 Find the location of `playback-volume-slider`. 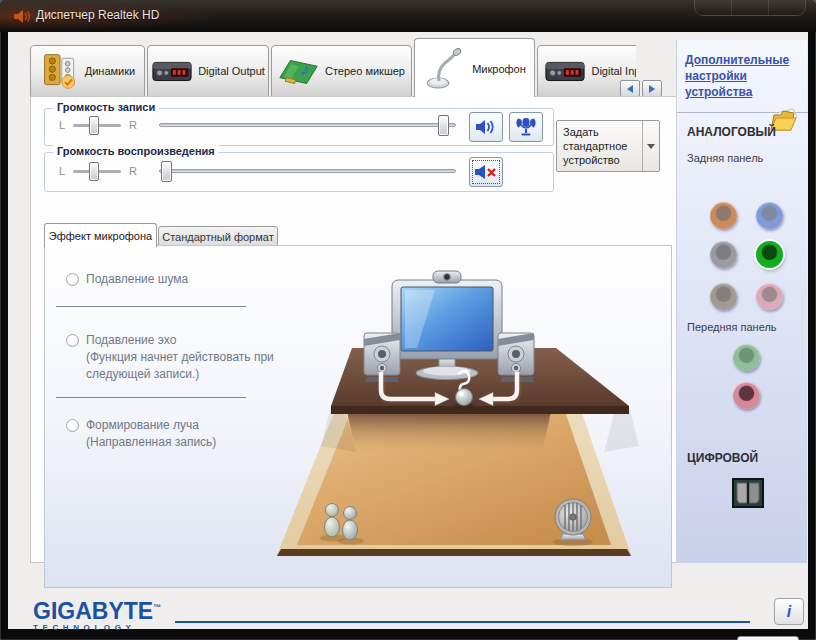

playback-volume-slider is located at coordinates (308, 171).